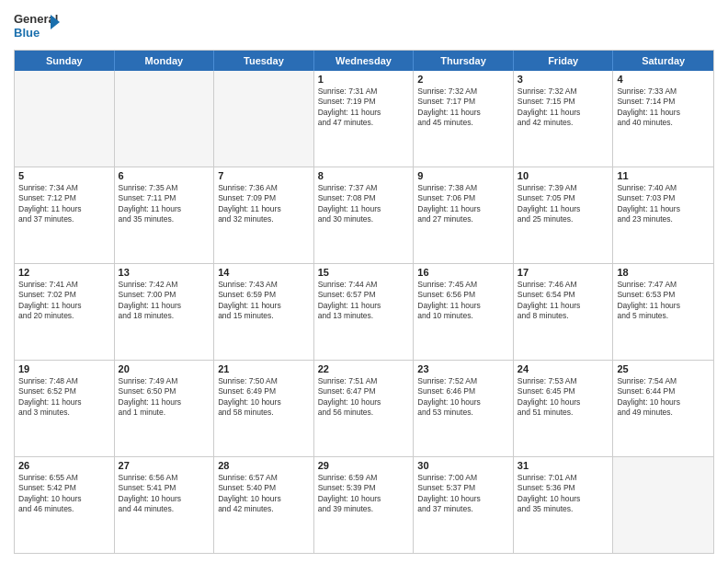 This screenshot has width=728, height=563. I want to click on cell-info: Sunrise: 7:35 AMSunset: 7:11 PMDaylight:…, so click(165, 204).